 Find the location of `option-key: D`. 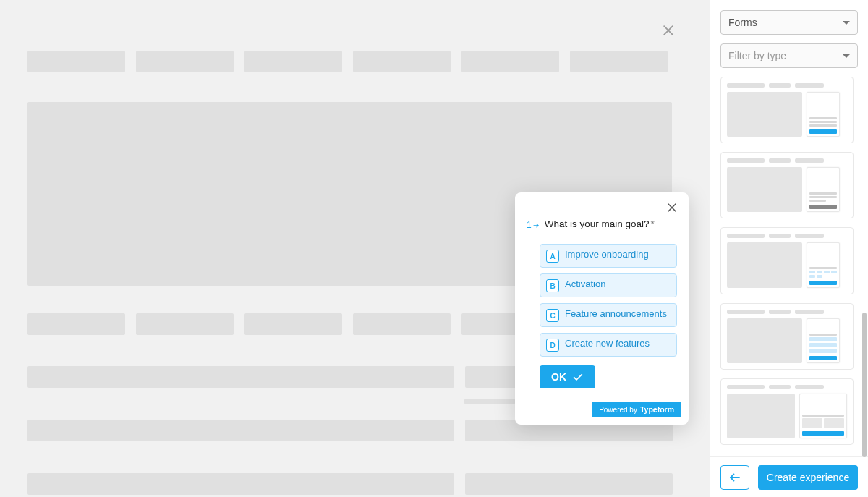

option-key: D is located at coordinates (553, 345).